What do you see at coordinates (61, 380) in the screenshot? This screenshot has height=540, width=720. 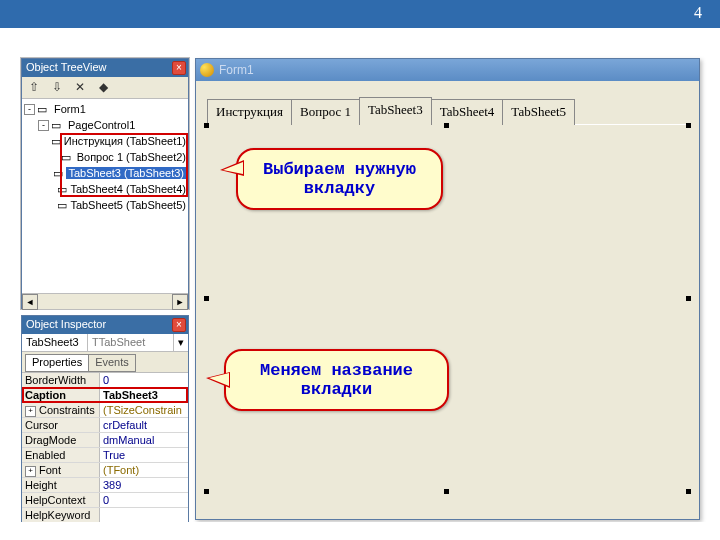 I see `inspector-prop-name: BorderWidth` at bounding box center [61, 380].